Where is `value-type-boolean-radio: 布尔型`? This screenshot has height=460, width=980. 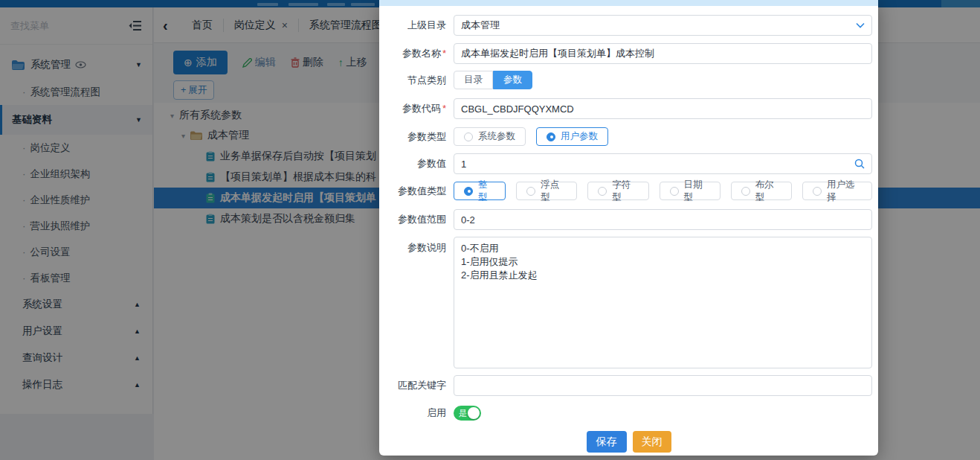 value-type-boolean-radio: 布尔型 is located at coordinates (761, 191).